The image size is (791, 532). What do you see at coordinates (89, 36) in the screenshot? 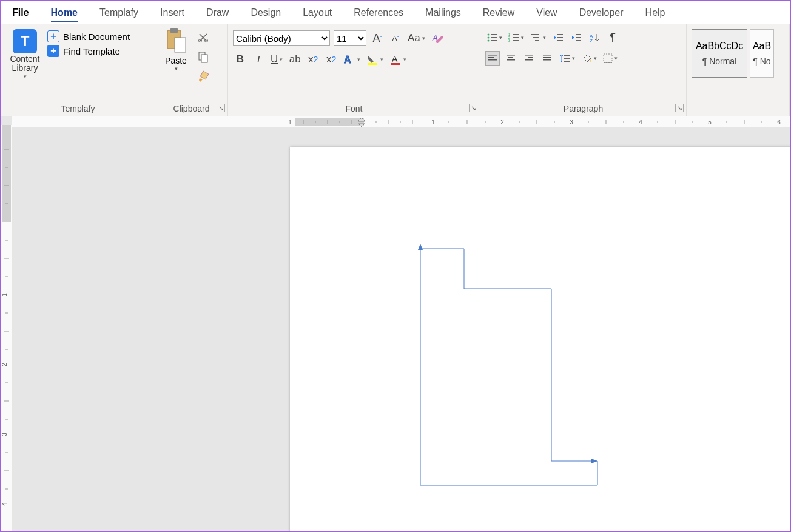
I see `blank-document-button: + Blank Document` at bounding box center [89, 36].